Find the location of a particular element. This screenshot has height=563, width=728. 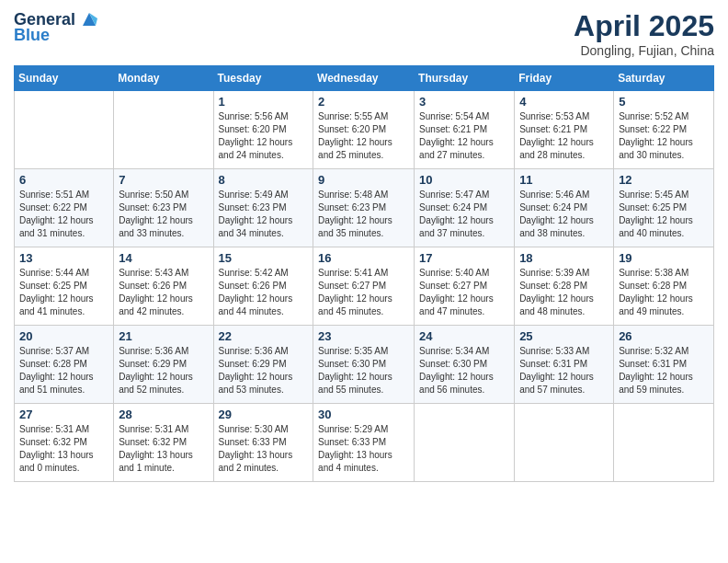

day-detail: Sunrise: 5:49 AMSunset: 6:23 PMDaylight:… is located at coordinates (264, 214).